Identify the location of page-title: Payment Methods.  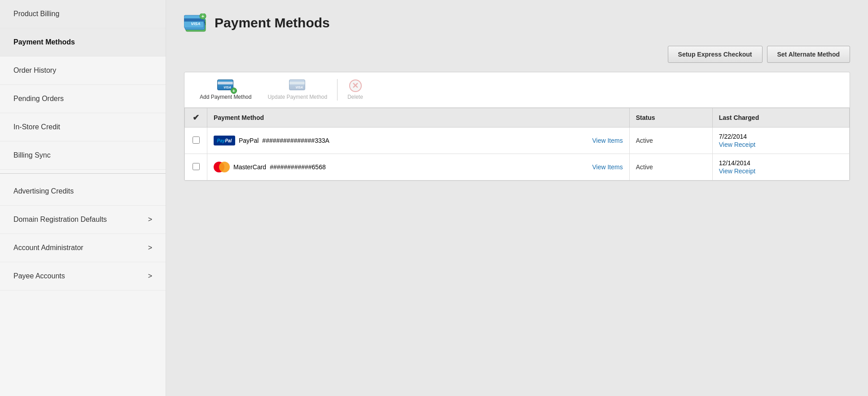
(272, 23).